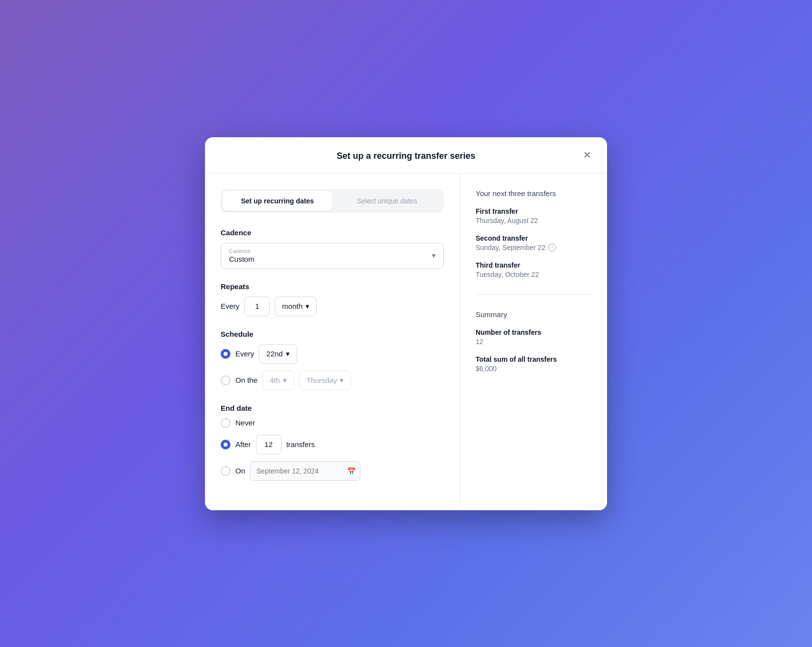 This screenshot has width=812, height=647. I want to click on end-transfers-label: transfers, so click(301, 444).